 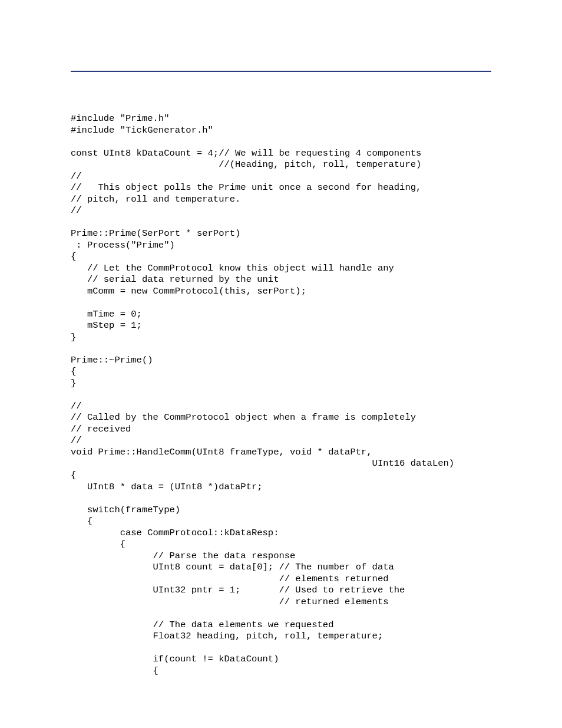 I want to click on header-rule, so click(x=281, y=71).